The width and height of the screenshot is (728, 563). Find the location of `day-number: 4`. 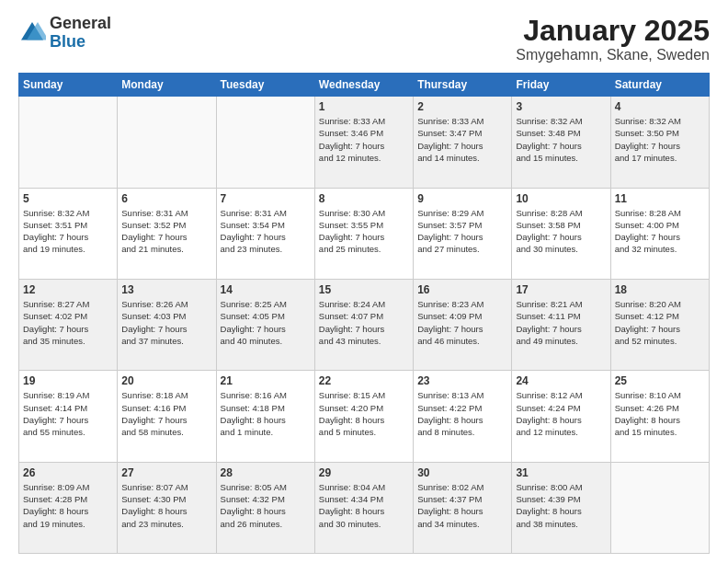

day-number: 4 is located at coordinates (660, 107).